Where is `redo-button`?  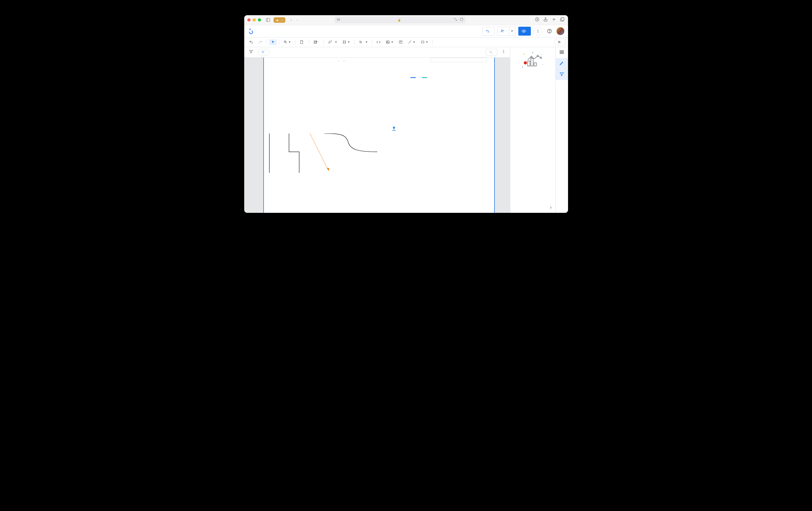
redo-button is located at coordinates (260, 42).